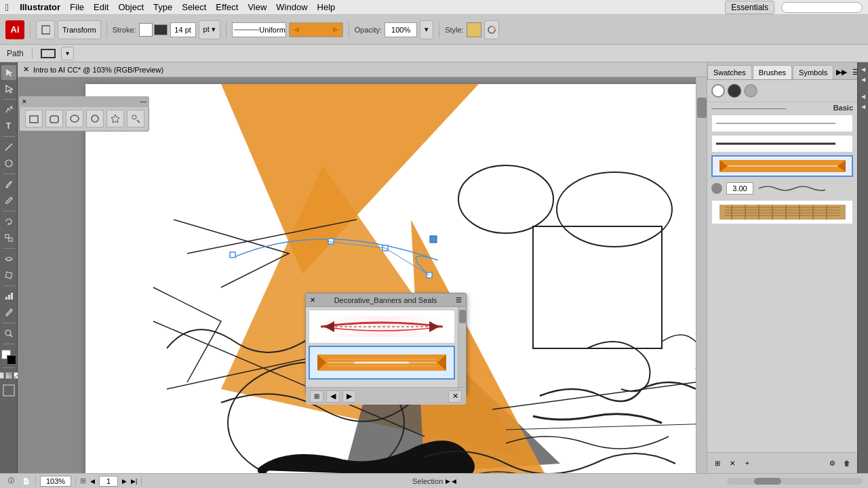 The height and width of the screenshot is (488, 868). Describe the element at coordinates (9, 259) in the screenshot. I see `warp-tool` at that location.